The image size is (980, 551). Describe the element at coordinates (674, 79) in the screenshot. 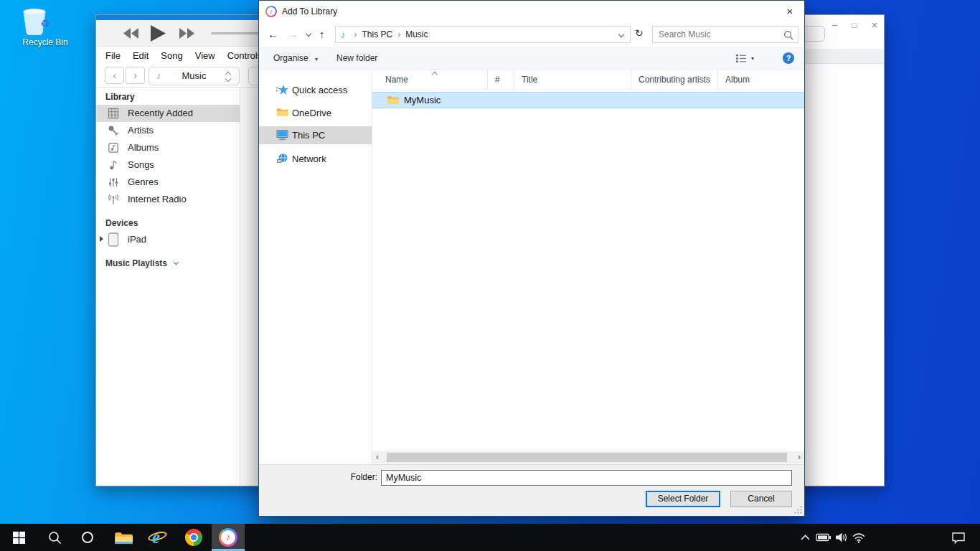

I see `column-contributing-artists: Contributing artists` at that location.